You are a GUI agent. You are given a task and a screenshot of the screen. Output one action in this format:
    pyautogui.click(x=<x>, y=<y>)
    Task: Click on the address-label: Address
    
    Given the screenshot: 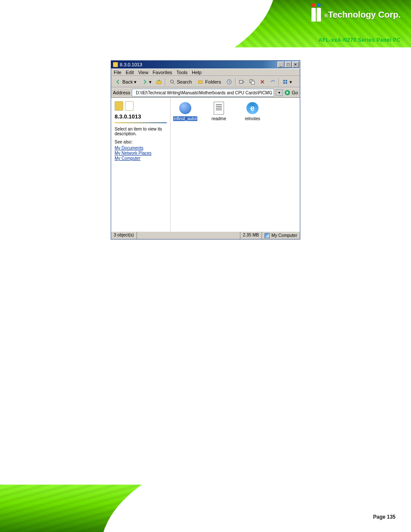 What is the action you would take?
    pyautogui.click(x=121, y=93)
    